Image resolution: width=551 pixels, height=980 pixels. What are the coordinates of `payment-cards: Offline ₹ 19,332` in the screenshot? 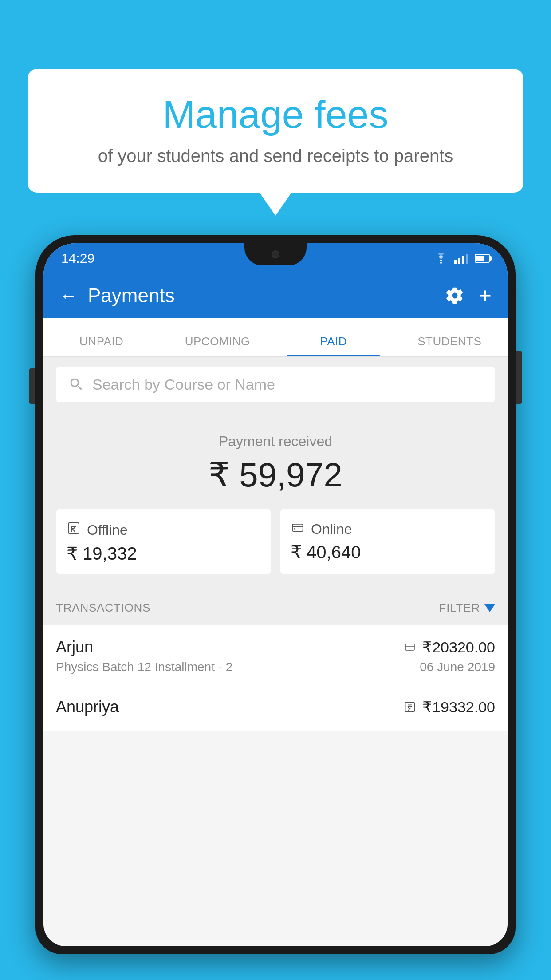 It's located at (276, 541).